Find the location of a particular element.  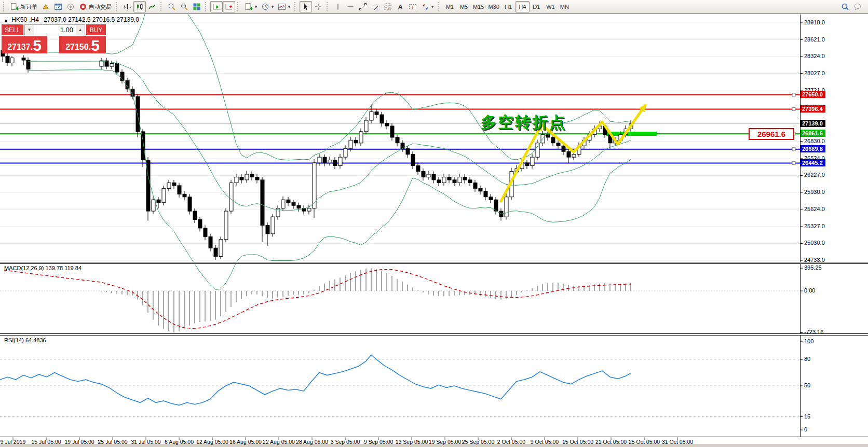

toolbar-right-group is located at coordinates (851, 7).